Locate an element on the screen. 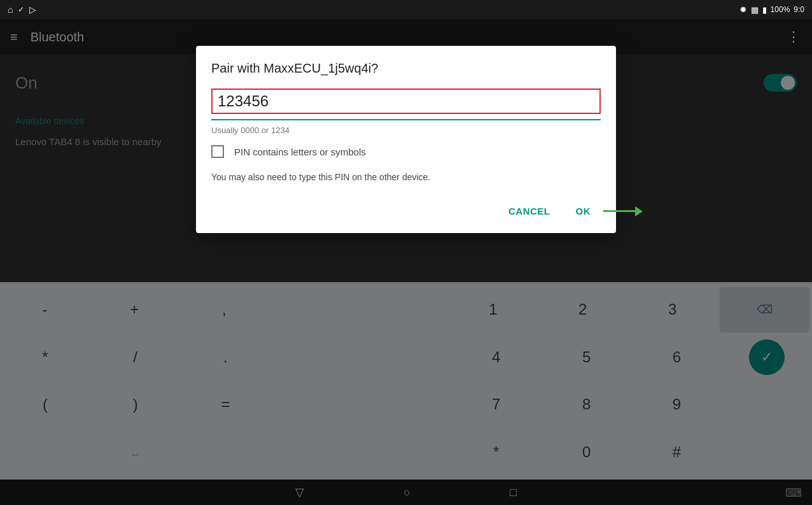  pin-info: You may also need to type this PIN on th… is located at coordinates (406, 177).